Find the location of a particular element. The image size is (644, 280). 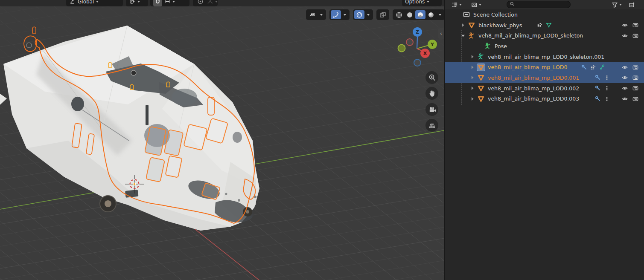

show-object-types-button is located at coordinates (312, 14).